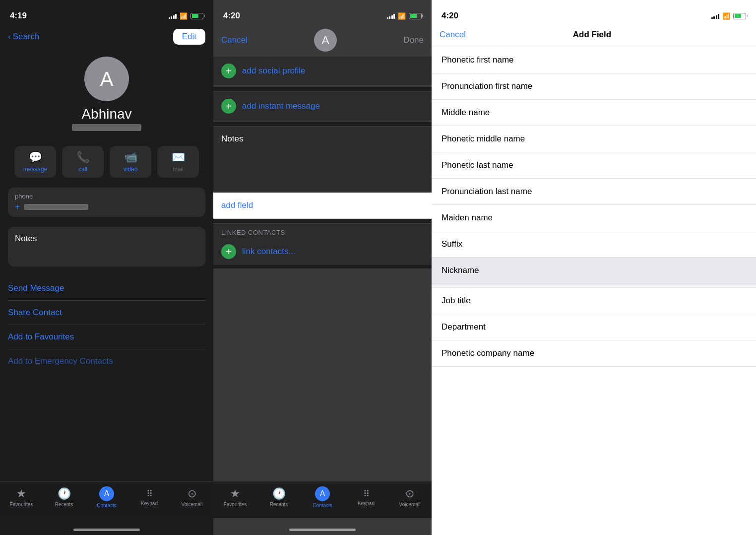  I want to click on tab-keypad-1: ⠿ Keypad, so click(149, 497).